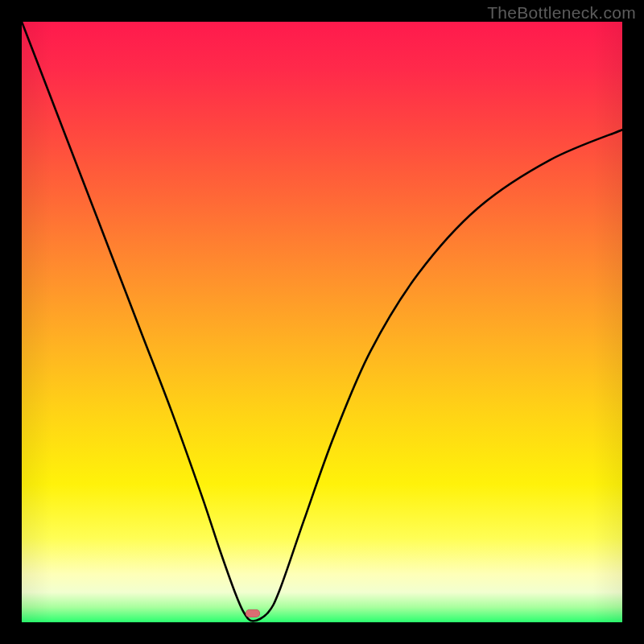  Describe the element at coordinates (562, 13) in the screenshot. I see `watermark-text: TheBottleneck.com` at that location.